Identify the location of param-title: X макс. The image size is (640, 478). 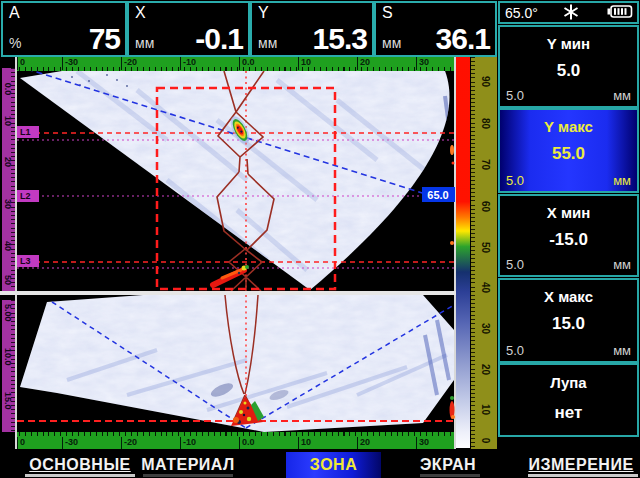
(568, 296).